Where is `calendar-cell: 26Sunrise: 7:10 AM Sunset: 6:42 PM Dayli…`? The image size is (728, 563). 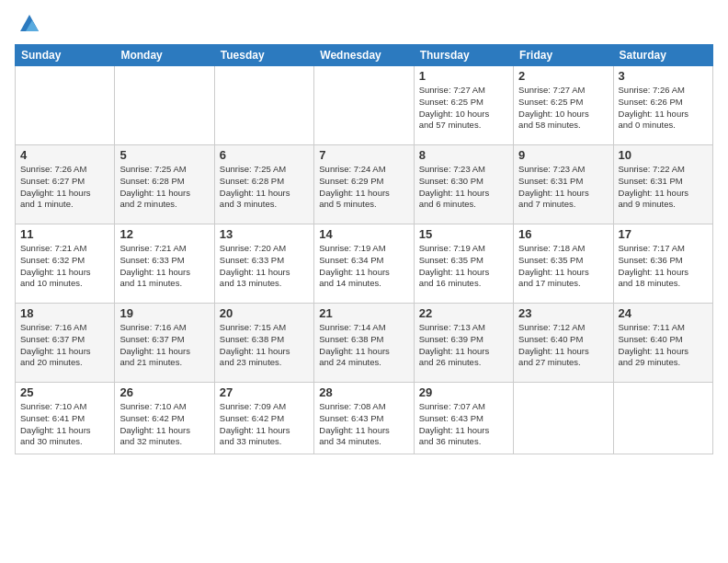 calendar-cell: 26Sunrise: 7:10 AM Sunset: 6:42 PM Dayli… is located at coordinates (165, 419).